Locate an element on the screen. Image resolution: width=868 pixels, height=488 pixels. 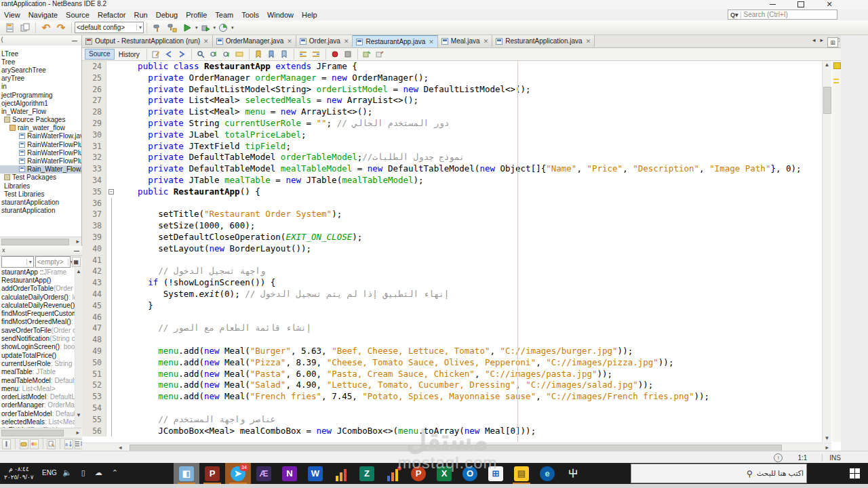
menu-item-source: Source is located at coordinates (77, 15).